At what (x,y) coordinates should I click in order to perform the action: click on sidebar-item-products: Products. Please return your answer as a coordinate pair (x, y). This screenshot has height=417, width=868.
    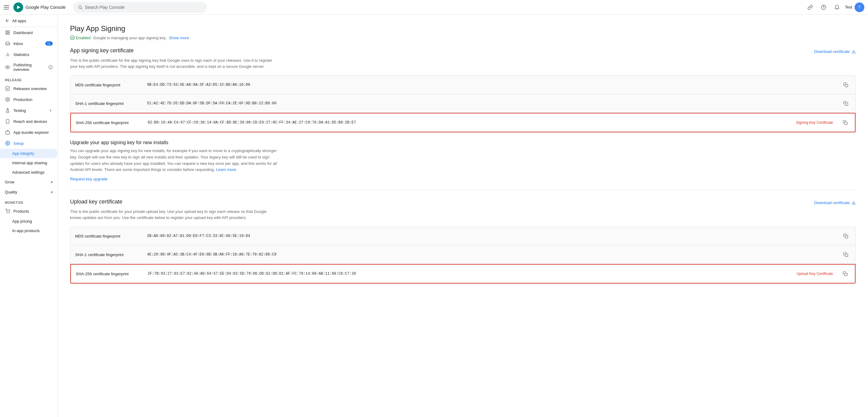
    Looking at the image, I should click on (29, 211).